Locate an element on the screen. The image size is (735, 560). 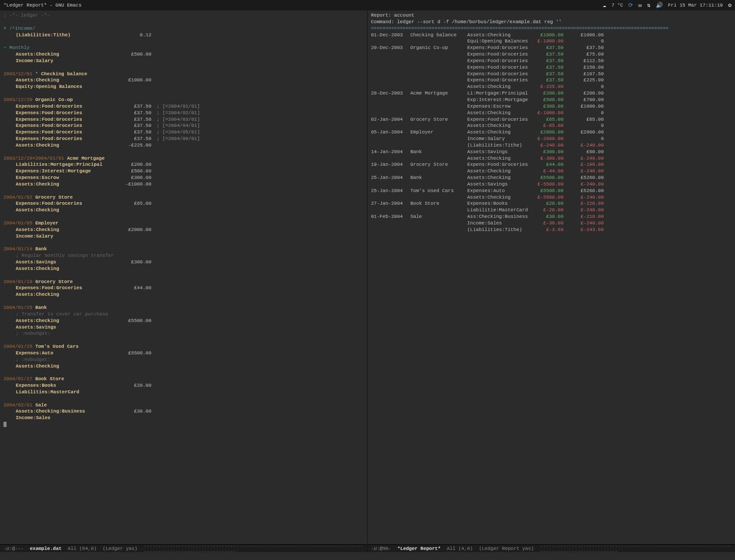
src-posting: Income:Sales is located at coordinates (184, 418).